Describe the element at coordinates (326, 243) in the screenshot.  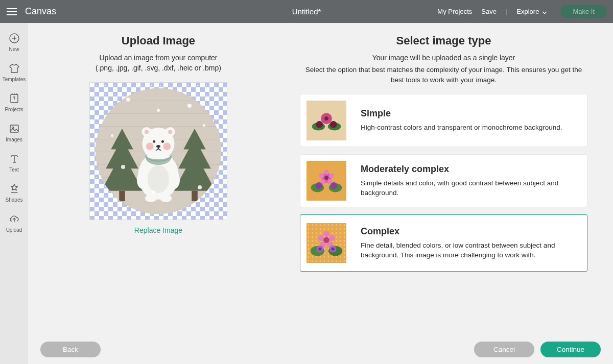
I see `option-thumb-complex` at that location.